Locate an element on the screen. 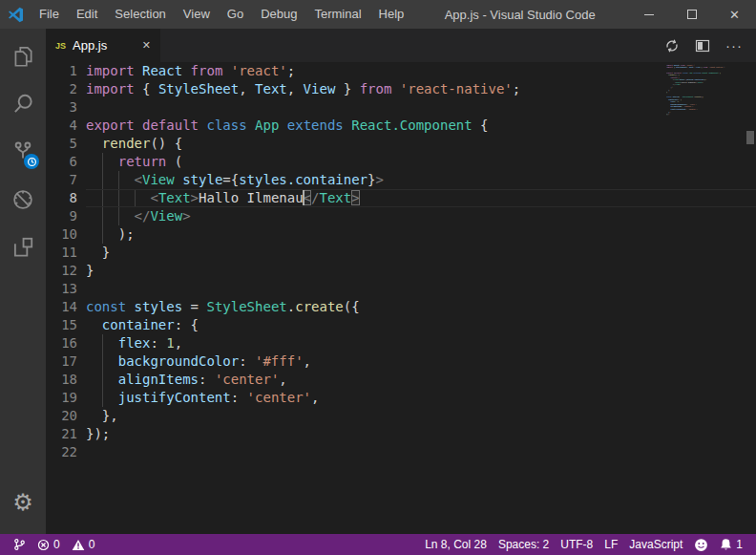 This screenshot has width=756, height=555. status-indentation: Spaces: 2 is located at coordinates (523, 544).